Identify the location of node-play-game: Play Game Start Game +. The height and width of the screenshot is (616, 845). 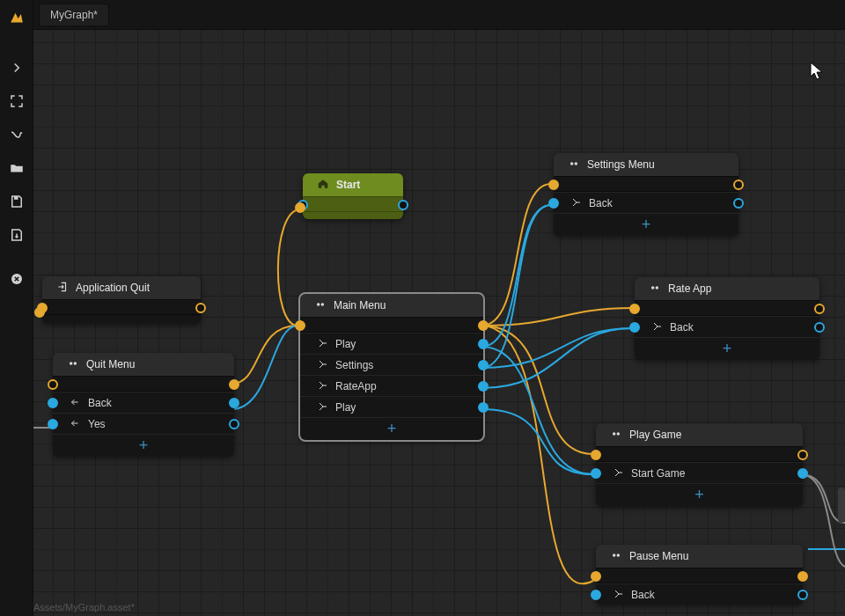
(699, 465).